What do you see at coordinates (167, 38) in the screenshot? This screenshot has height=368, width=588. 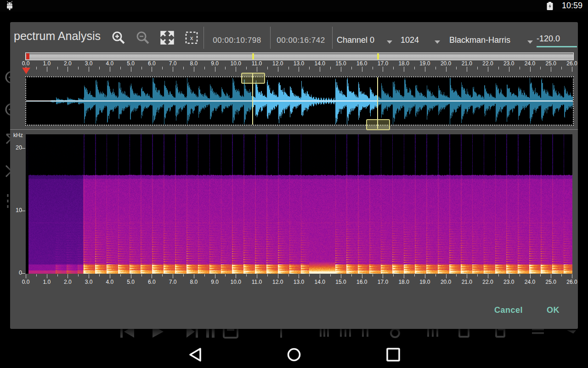 I see `zoom-fit-icon` at bounding box center [167, 38].